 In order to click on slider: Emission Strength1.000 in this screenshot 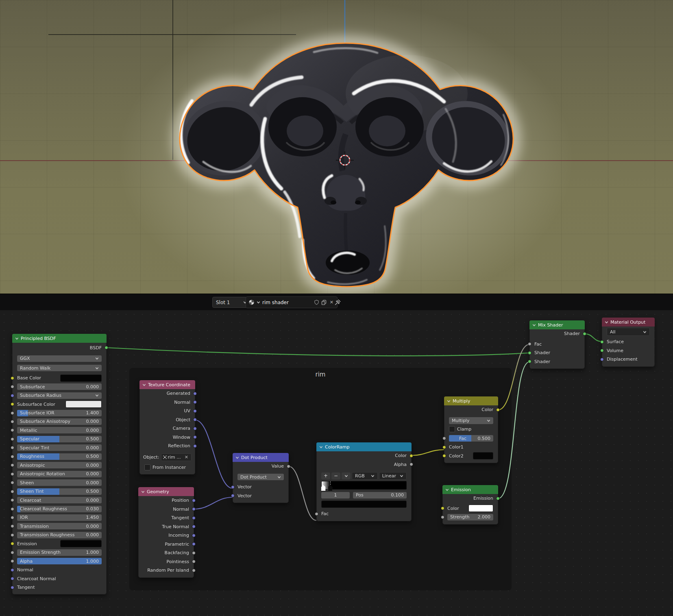, I will do `click(59, 553)`.